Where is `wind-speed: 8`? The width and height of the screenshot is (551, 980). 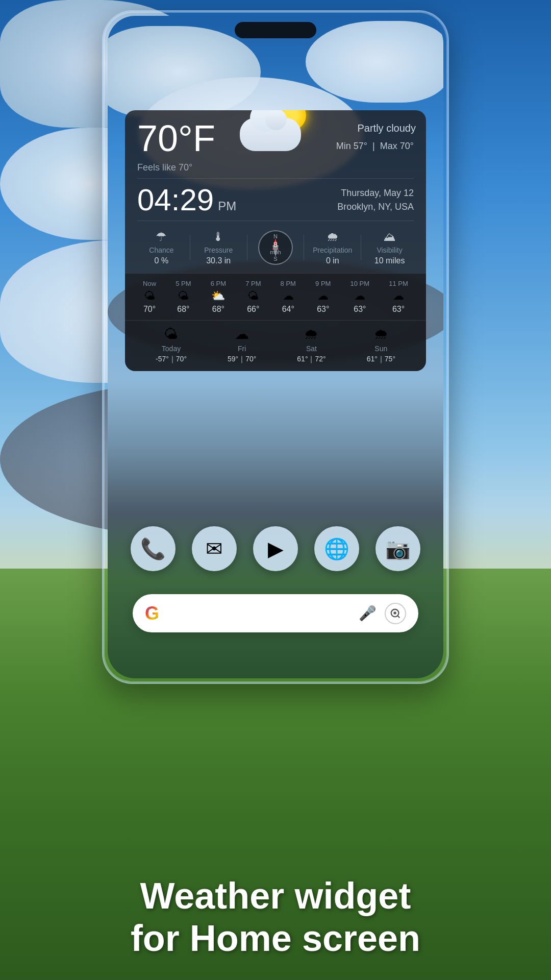 wind-speed: 8 is located at coordinates (276, 244).